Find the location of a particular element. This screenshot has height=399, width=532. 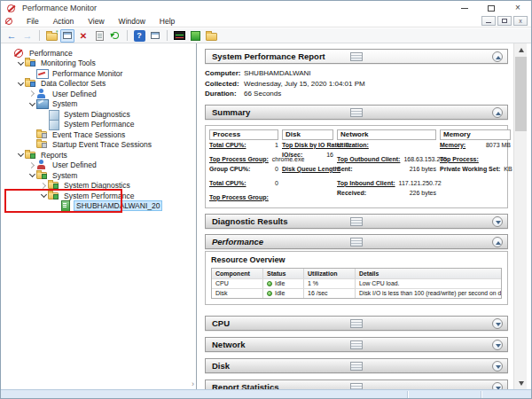

folder-data-icon is located at coordinates (30, 83).